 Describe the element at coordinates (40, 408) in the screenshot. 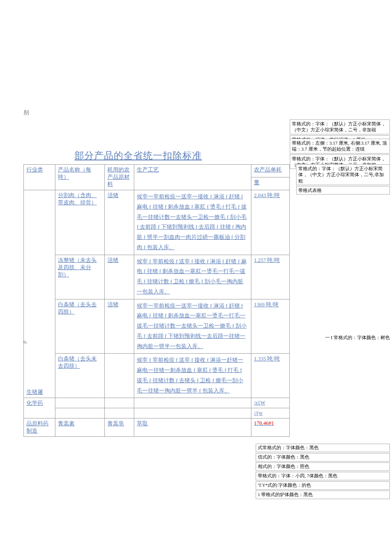

I see `cell-category: 化学药` at that location.